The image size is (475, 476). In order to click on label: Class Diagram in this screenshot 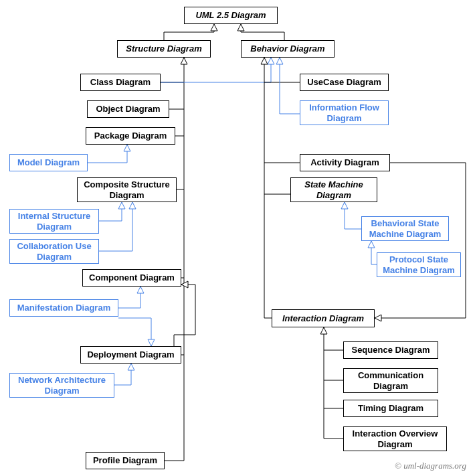, I will do `click(120, 82)`.